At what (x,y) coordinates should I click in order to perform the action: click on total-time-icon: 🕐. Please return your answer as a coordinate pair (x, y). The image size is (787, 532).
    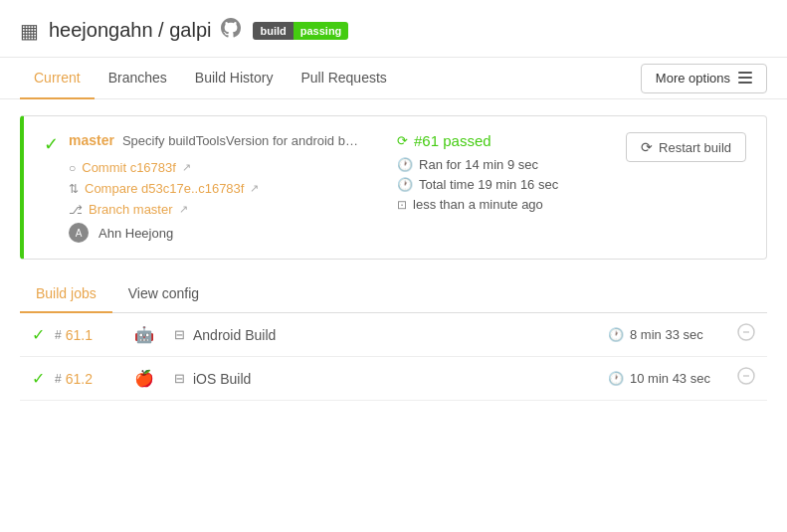
    Looking at the image, I should click on (405, 185).